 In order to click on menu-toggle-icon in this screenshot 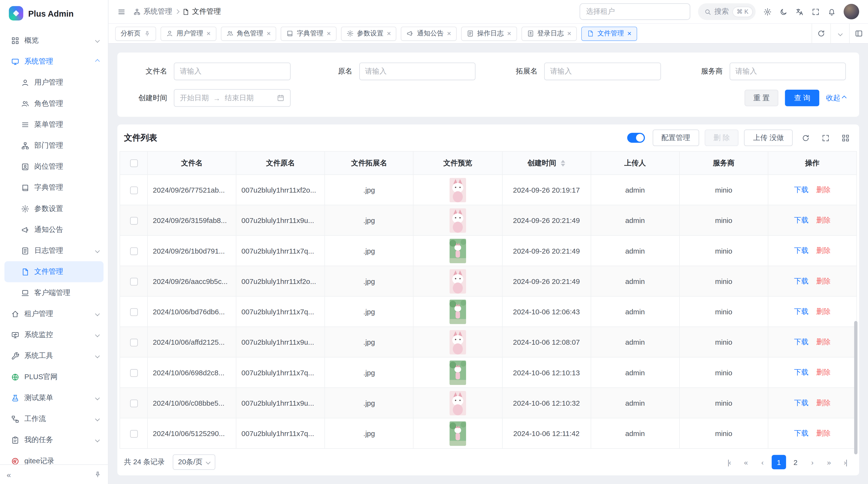, I will do `click(121, 11)`.